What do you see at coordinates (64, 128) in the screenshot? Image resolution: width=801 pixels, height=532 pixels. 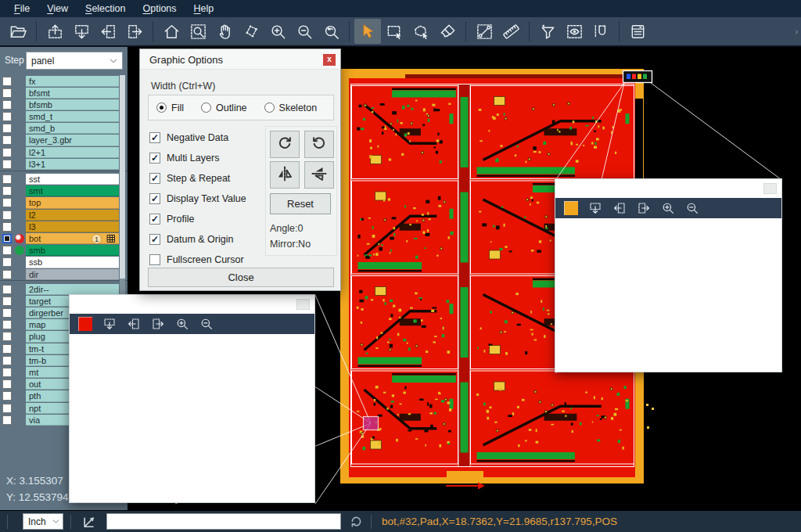 I see `layer-row-smd_b: smd_b` at bounding box center [64, 128].